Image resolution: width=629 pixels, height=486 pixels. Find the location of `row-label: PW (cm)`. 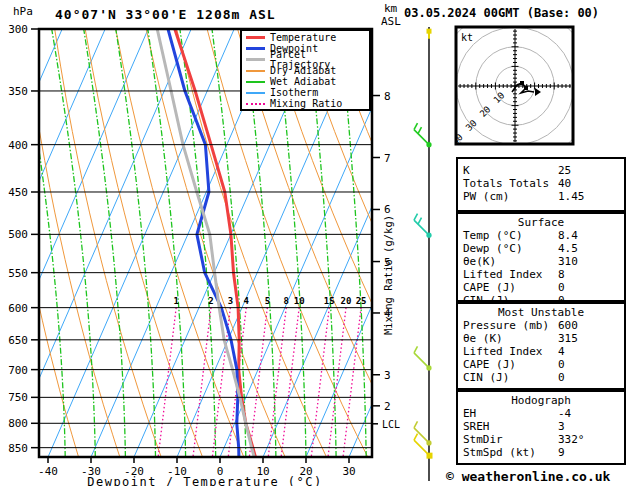

row-label: PW (cm) is located at coordinates (510, 196).